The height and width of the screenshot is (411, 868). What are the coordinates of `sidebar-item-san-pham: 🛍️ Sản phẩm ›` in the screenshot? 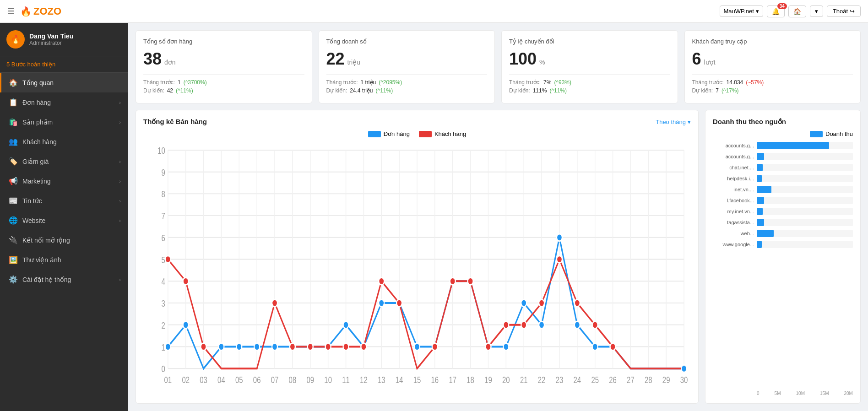 It's located at (64, 122).